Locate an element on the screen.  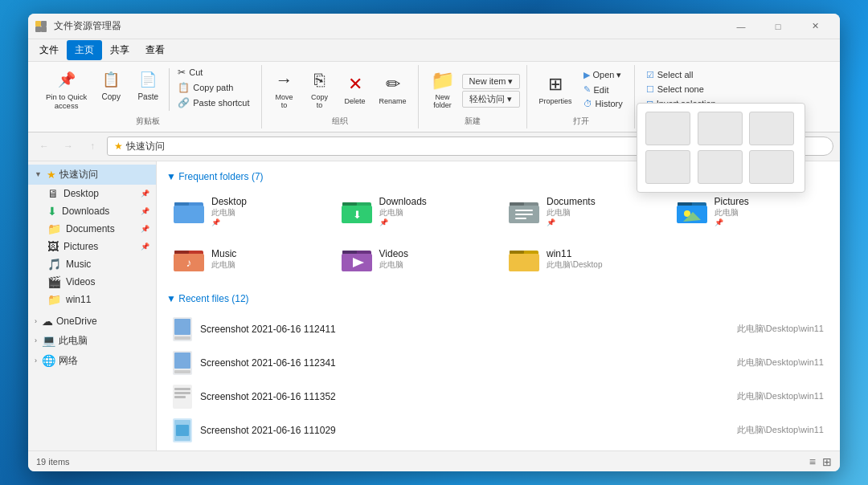
back-button: ← is located at coordinates (44, 146).